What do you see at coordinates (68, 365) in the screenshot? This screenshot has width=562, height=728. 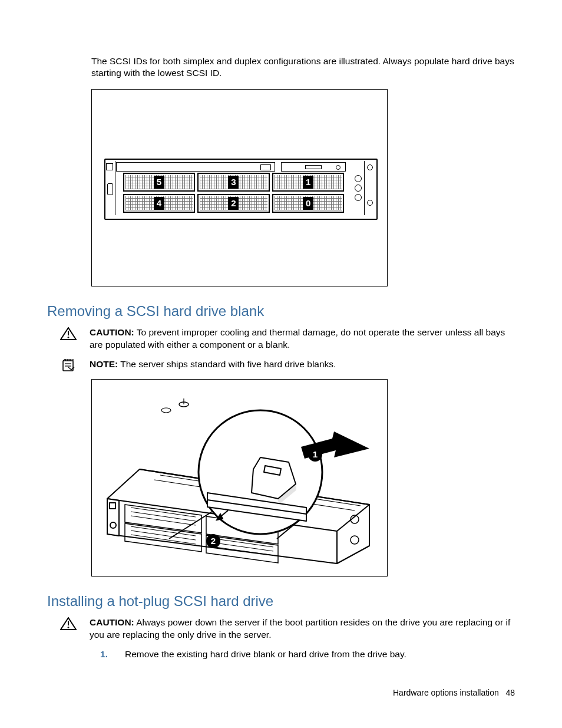 I see `note-icon` at bounding box center [68, 365].